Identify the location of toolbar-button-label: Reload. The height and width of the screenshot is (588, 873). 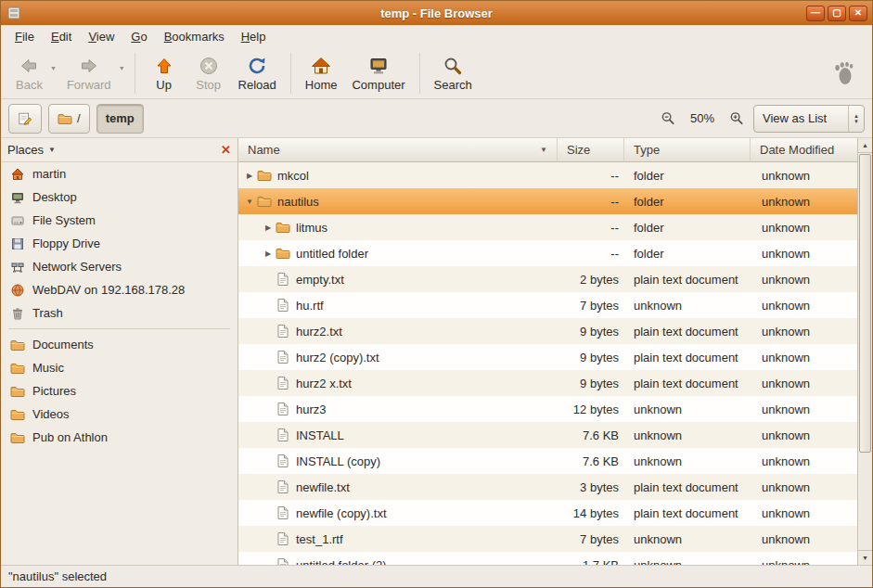
(258, 85).